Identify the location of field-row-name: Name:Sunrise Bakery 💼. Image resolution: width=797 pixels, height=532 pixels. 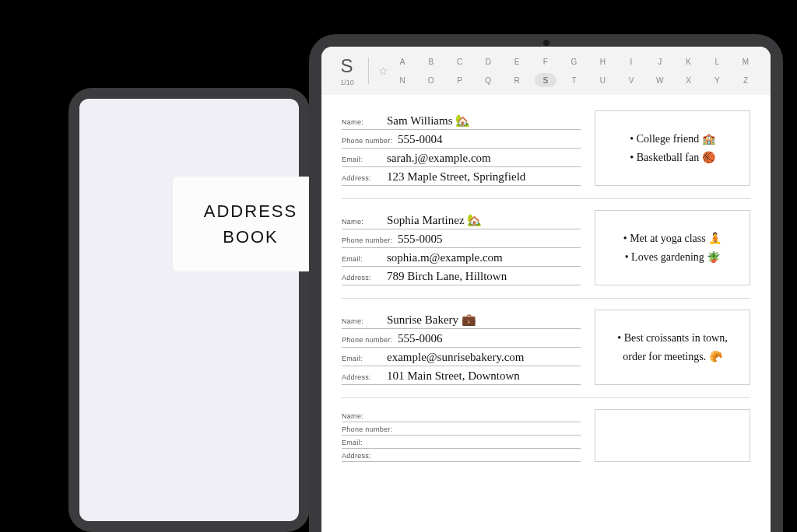
(461, 319).